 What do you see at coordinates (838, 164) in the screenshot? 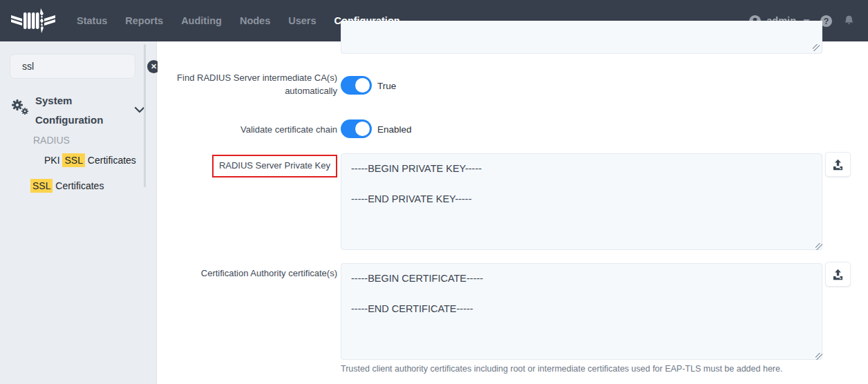
I see `upload-private-key-button` at bounding box center [838, 164].